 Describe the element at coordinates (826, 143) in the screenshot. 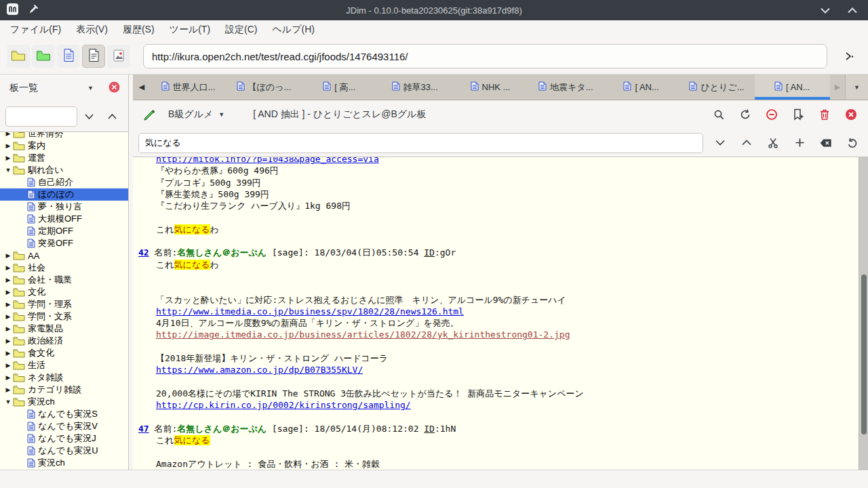

I see `clear-keyword-button` at that location.